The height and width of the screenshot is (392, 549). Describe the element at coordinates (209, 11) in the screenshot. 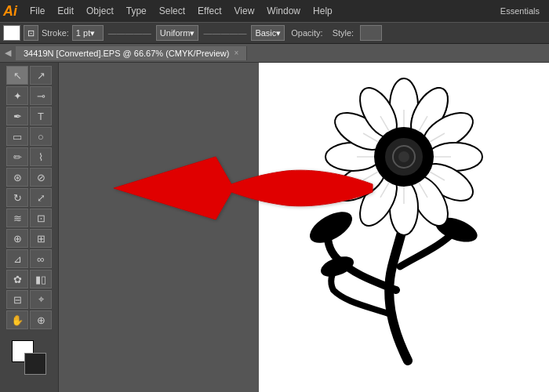

I see `menu-effect: Effect` at that location.